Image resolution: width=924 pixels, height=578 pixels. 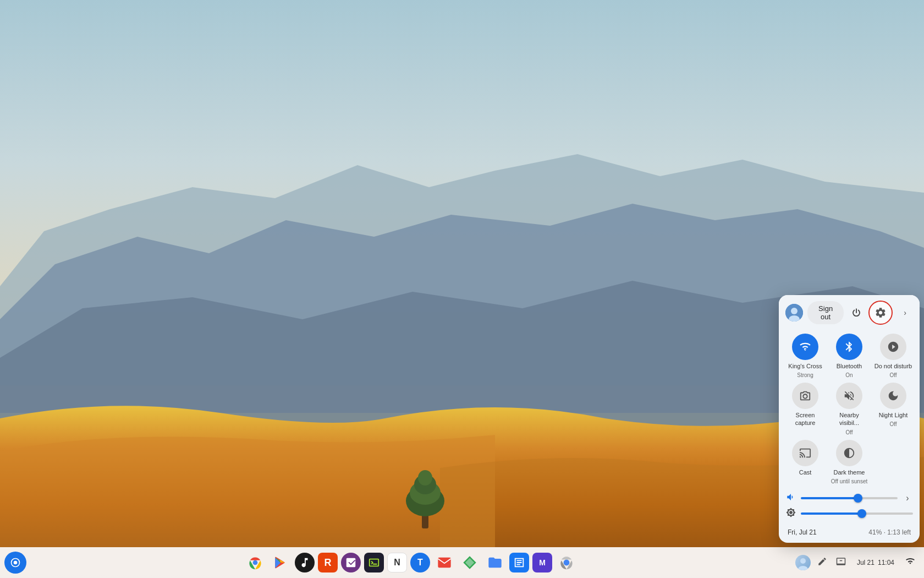 What do you see at coordinates (444, 563) in the screenshot?
I see `app9` at bounding box center [444, 563].